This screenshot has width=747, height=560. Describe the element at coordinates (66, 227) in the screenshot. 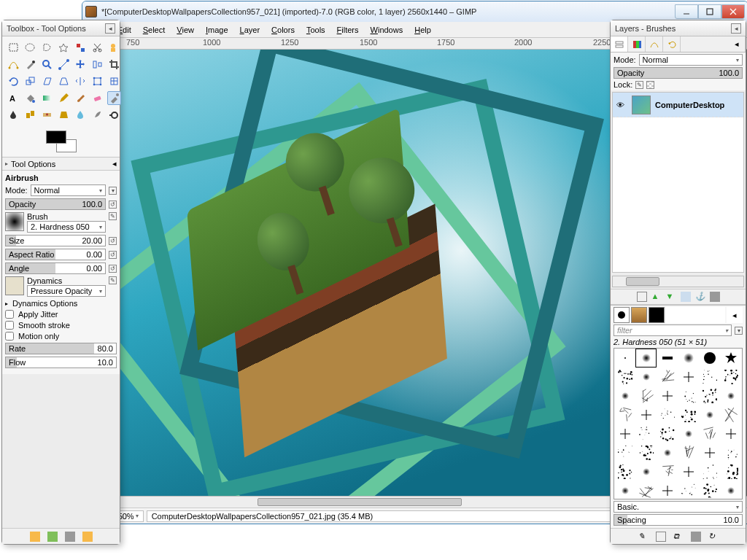

I see `brush-dropdown: 2. Hardness 050` at that location.